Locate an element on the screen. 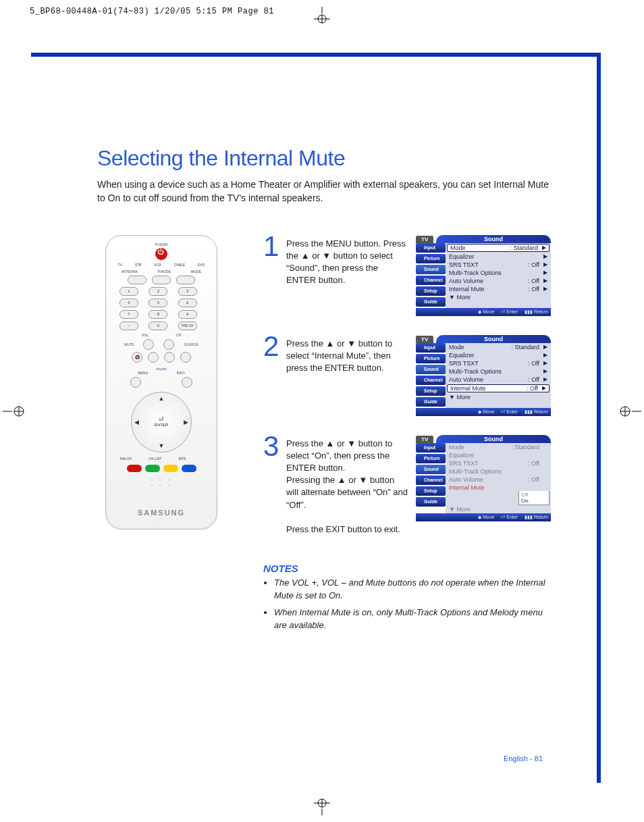 The width and height of the screenshot is (644, 822). step: 3Press the ▲ or ▼ button to select “On”,… is located at coordinates (415, 486).